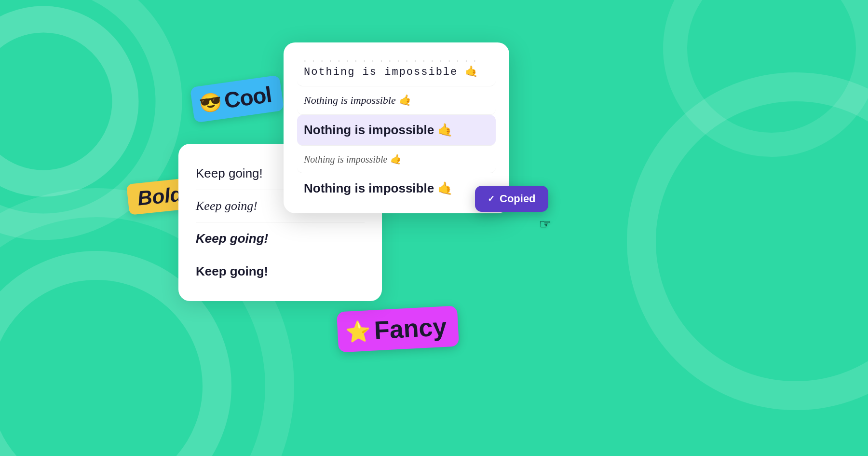 The height and width of the screenshot is (456, 868). Describe the element at coordinates (518, 199) in the screenshot. I see `copied-label: Copied` at that location.